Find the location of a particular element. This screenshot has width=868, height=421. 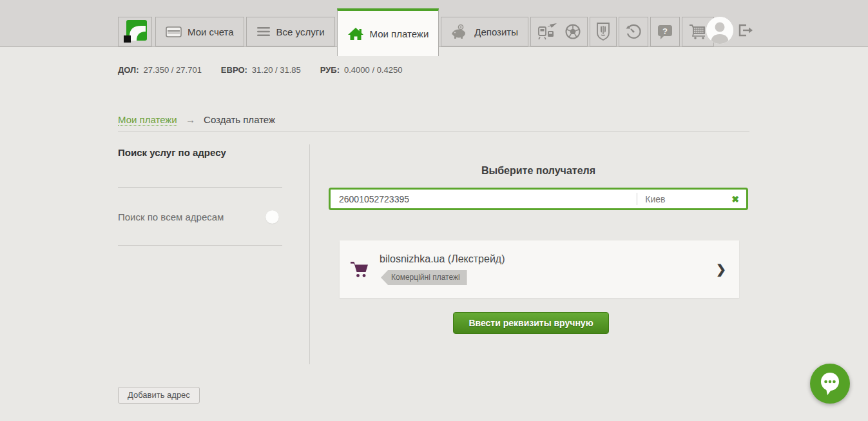

clear-search-icon: ✖ is located at coordinates (735, 199).